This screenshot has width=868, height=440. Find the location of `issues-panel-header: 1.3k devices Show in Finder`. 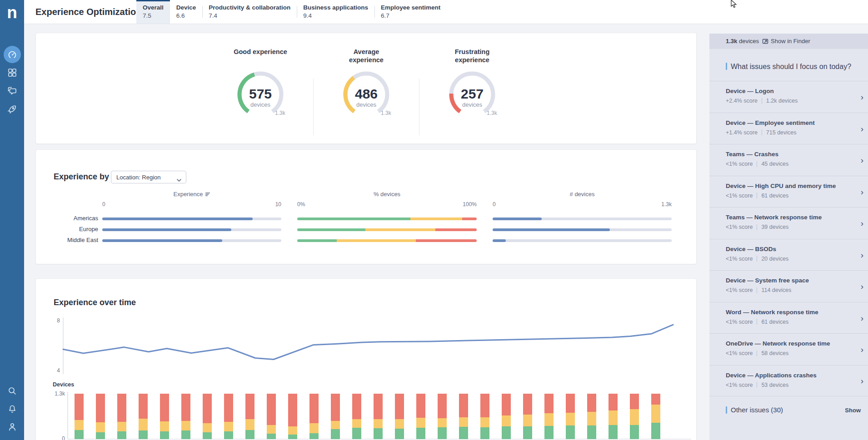

issues-panel-header: 1.3k devices Show in Finder is located at coordinates (789, 41).